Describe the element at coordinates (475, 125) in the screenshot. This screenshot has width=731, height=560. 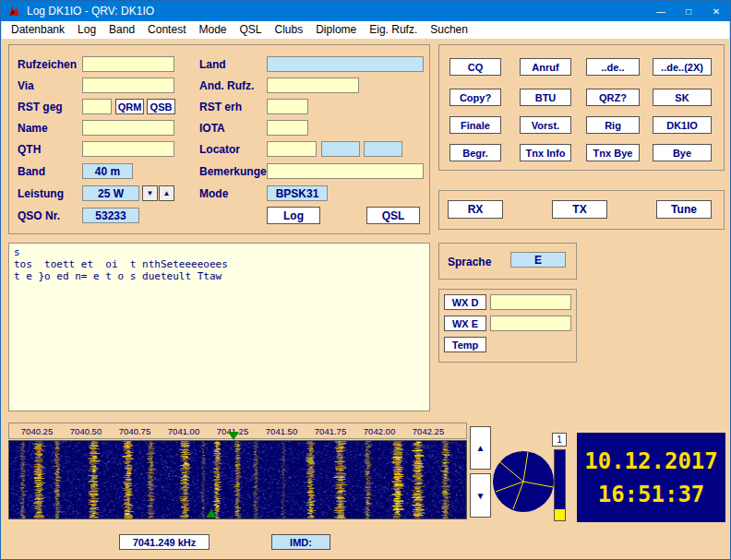
I see `macro-button-finale: Finale` at that location.